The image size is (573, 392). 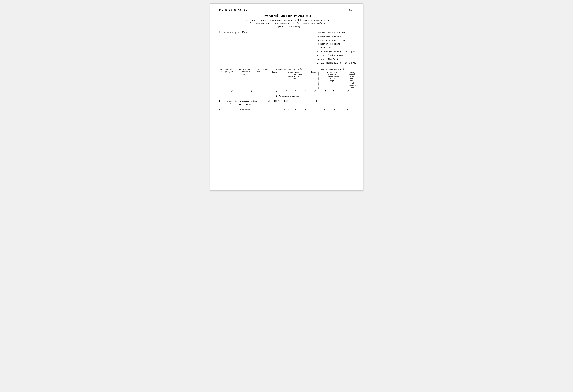 What do you see at coordinates (252, 91) in the screenshot?
I see `cn-3: 3` at bounding box center [252, 91].